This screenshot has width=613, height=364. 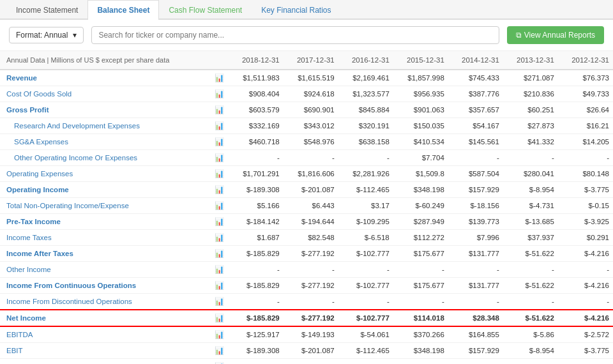 I want to click on tab-income-statement: Income Statement, so click(x=47, y=10).